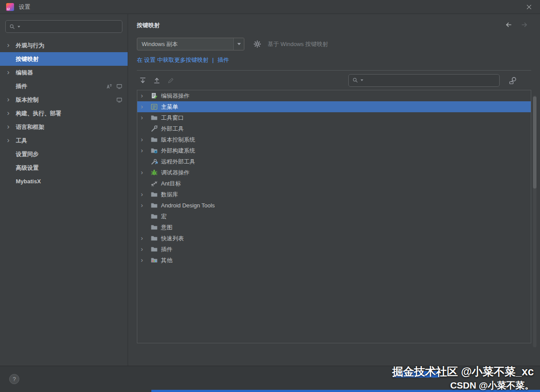  What do you see at coordinates (167, 249) in the screenshot?
I see `tree-row-label: 插件` at bounding box center [167, 249].